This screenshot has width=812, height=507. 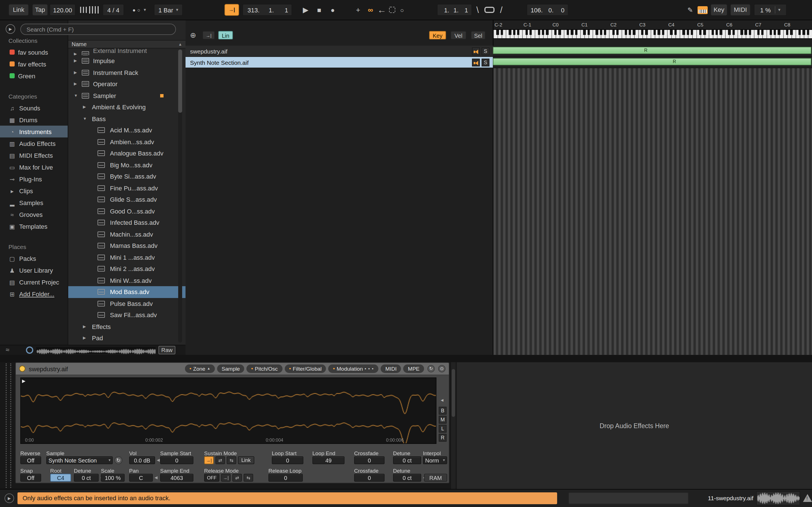 What do you see at coordinates (443, 410) in the screenshot?
I see `channel-button-b: B` at bounding box center [443, 410].